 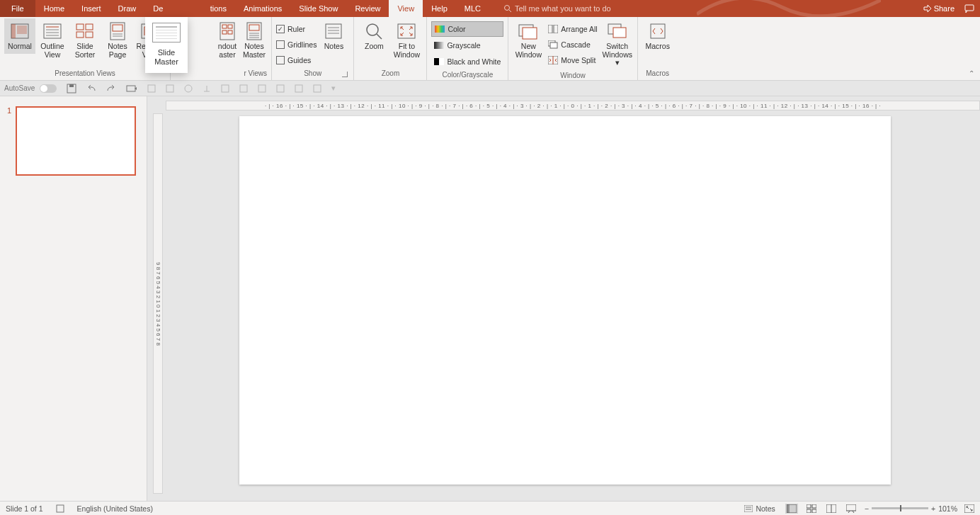 I want to click on notes-page-button: Notes Page, so click(x=118, y=40).